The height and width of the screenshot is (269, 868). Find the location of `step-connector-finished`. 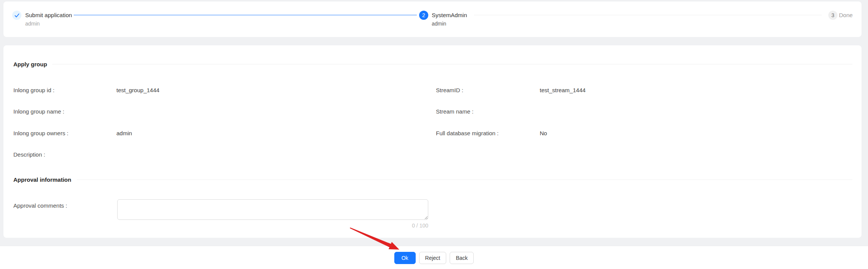

step-connector-finished is located at coordinates (245, 15).